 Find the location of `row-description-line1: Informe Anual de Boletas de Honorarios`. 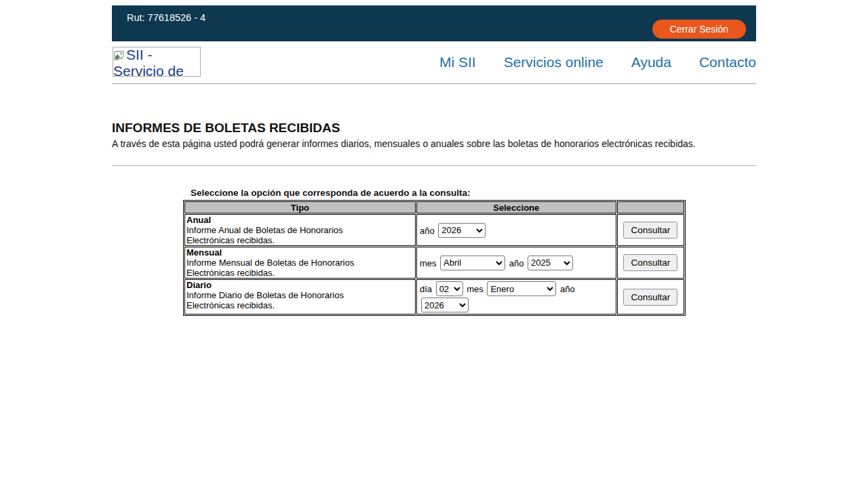

row-description-line1: Informe Anual de Boletas de Honorarios is located at coordinates (264, 230).